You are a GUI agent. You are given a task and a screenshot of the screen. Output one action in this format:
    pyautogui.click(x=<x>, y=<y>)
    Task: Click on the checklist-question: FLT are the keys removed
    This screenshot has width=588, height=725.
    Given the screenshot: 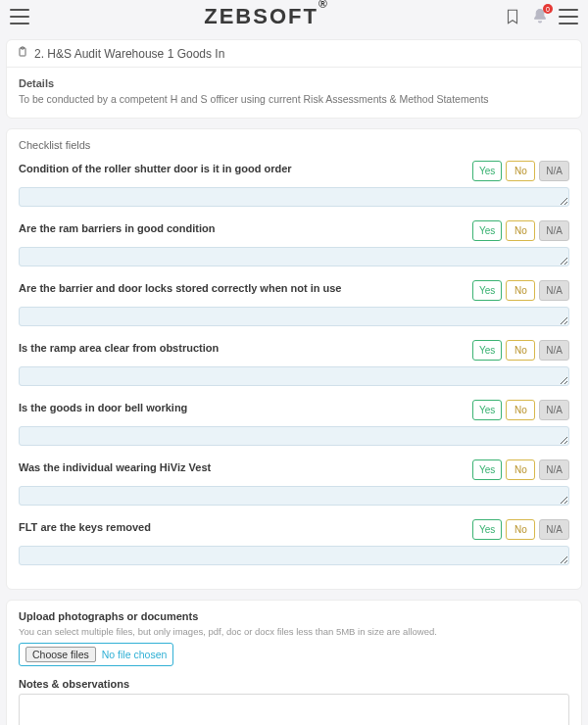 What is the action you would take?
    pyautogui.click(x=241, y=526)
    